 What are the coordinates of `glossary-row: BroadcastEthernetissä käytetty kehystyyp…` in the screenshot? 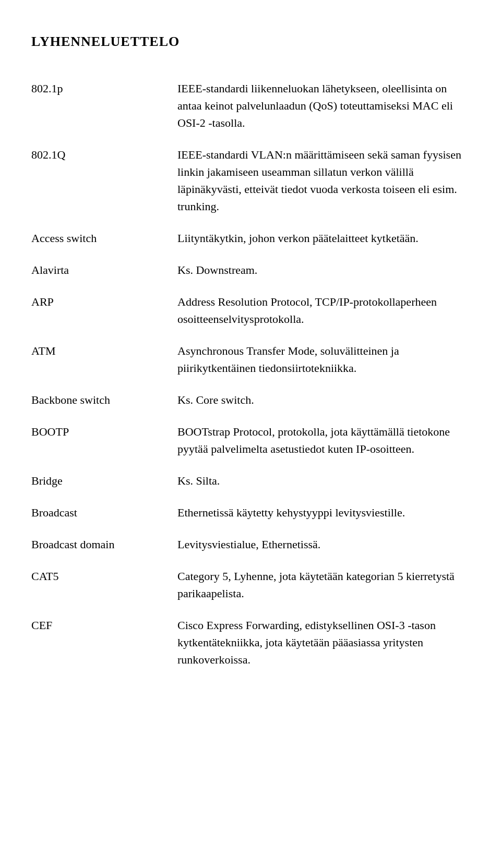 It's located at (250, 512).